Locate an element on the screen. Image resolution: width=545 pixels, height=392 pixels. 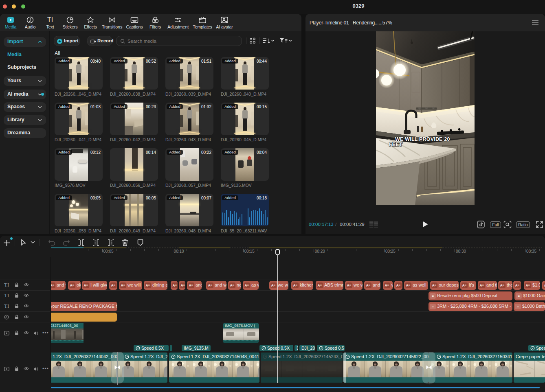
svg-text: FEET is located at coordinates (396, 145).